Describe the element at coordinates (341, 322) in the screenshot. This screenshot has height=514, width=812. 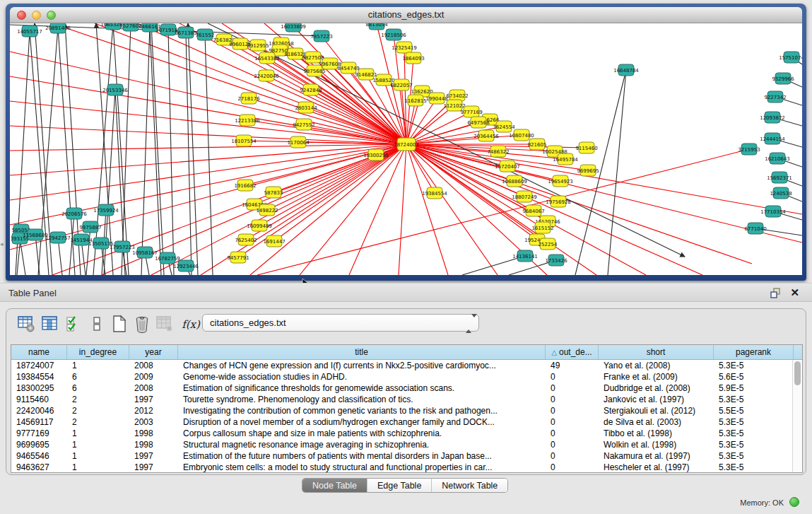
I see `table-source-dropdown: citations_edges.txt` at that location.